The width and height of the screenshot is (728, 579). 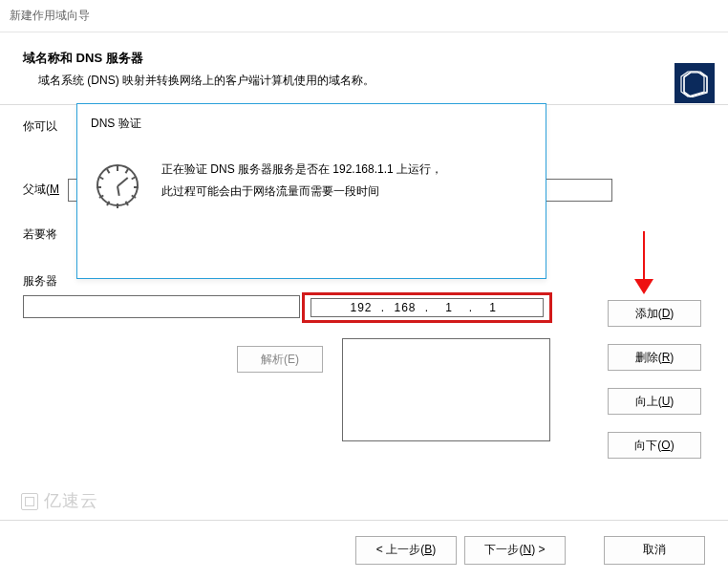 What do you see at coordinates (280, 359) in the screenshot?
I see `resolve-button: 解析(E)` at bounding box center [280, 359].